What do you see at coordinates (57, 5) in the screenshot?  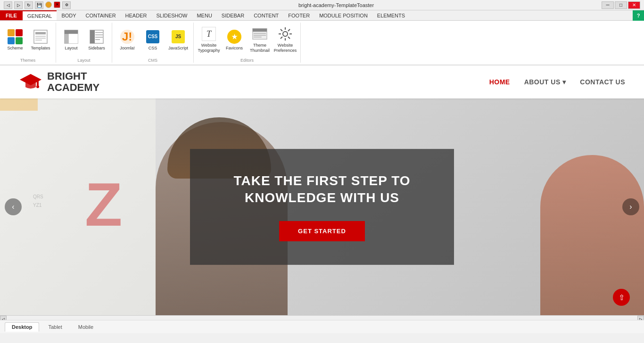 I see `tool-icon2: ✕` at bounding box center [57, 5].